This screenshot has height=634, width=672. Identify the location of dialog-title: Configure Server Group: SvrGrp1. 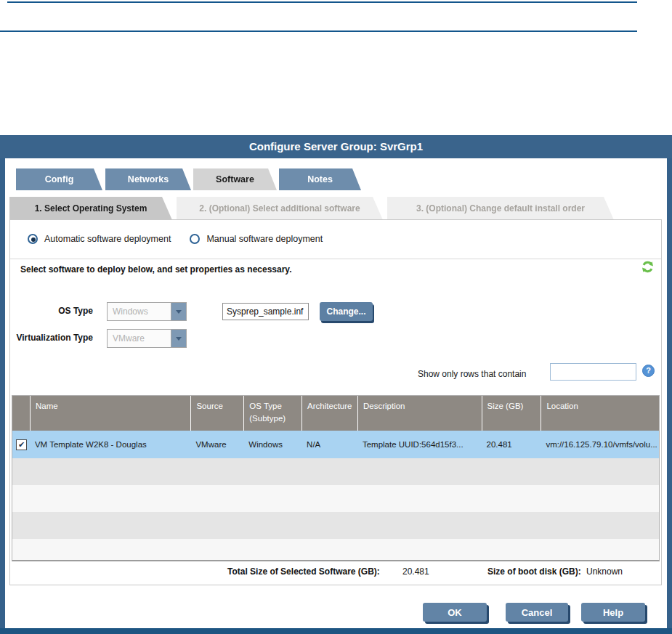
(336, 147).